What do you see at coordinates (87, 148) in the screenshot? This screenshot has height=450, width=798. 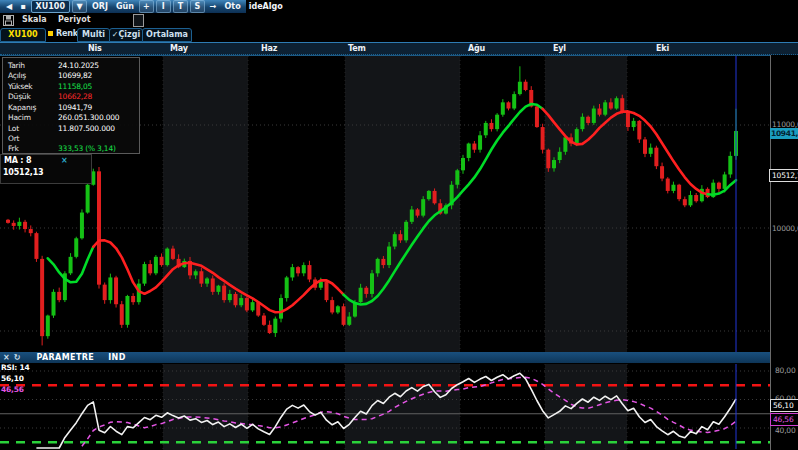 I see `tooltip-value: 333,53 (% 3,14)` at bounding box center [87, 148].